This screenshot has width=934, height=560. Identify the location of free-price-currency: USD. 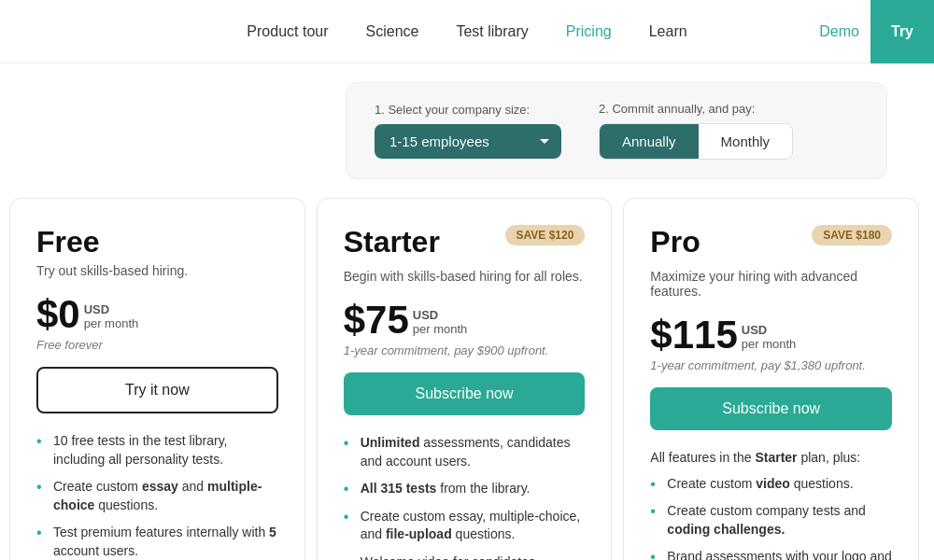
(112, 310).